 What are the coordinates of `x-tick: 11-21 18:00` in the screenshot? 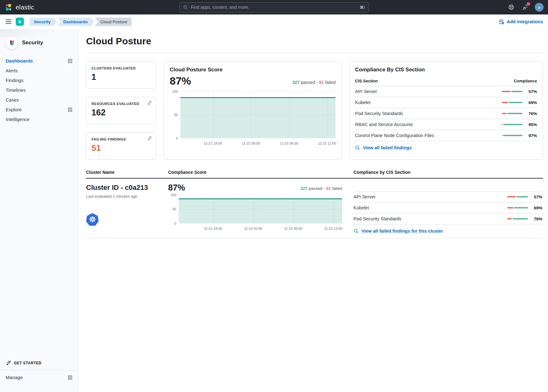 It's located at (213, 143).